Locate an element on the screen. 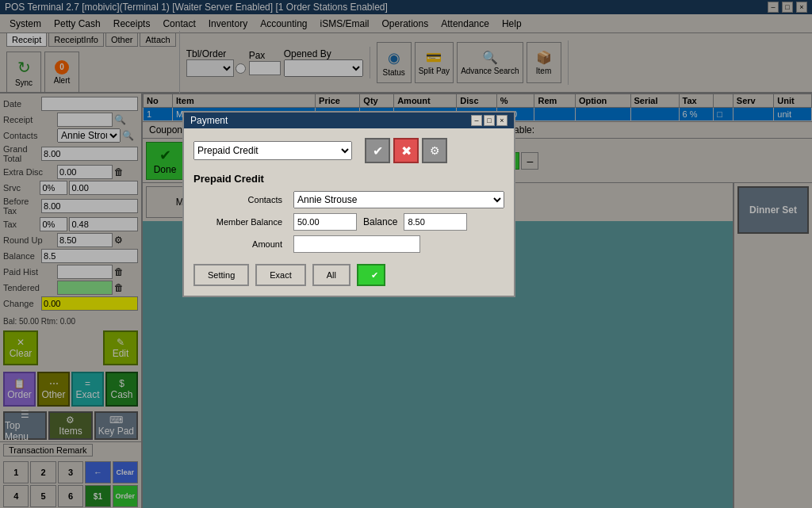  modal-titlebar: Payment – □ × is located at coordinates (349, 120).